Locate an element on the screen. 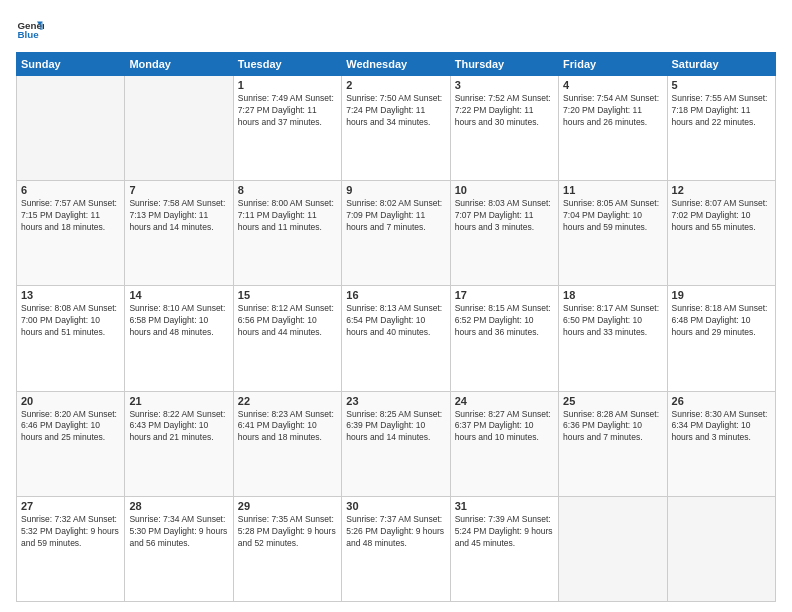  calendar-cell: 29Sunrise: 7:35 AM Sunset: 5:28 PM Dayli… is located at coordinates (287, 548).